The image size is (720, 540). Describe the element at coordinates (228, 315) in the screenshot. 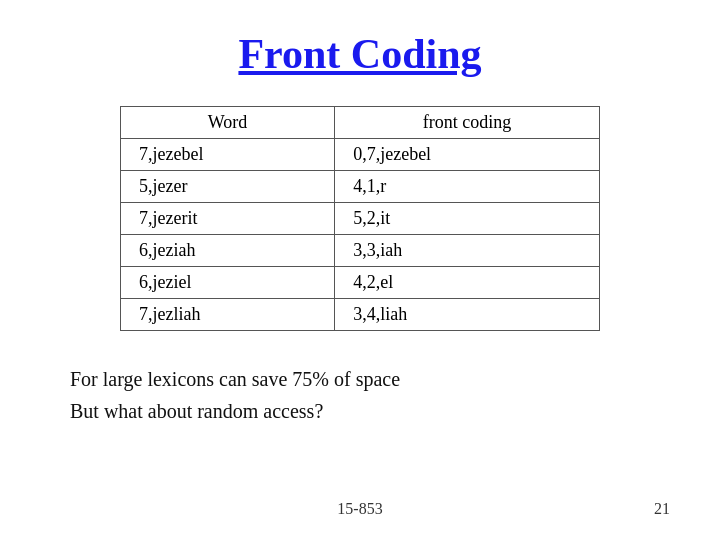

I see `word-cell: 7,jezliah` at that location.